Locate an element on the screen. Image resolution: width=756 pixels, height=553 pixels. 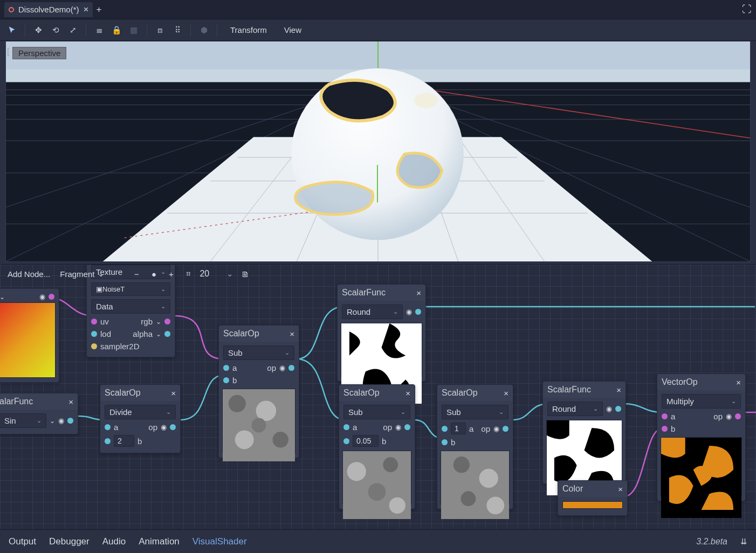
node-scalarfunc-sin: alarFunc× Sin⌄⌄◉ is located at coordinates (39, 414).